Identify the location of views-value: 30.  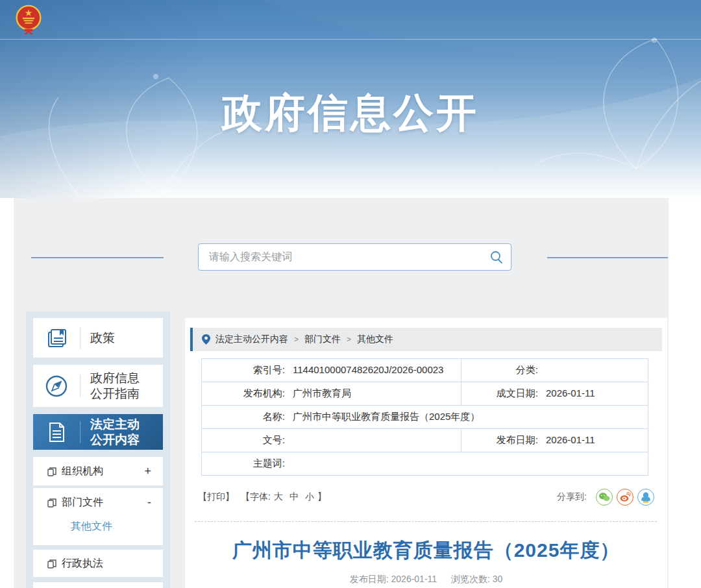
(498, 579).